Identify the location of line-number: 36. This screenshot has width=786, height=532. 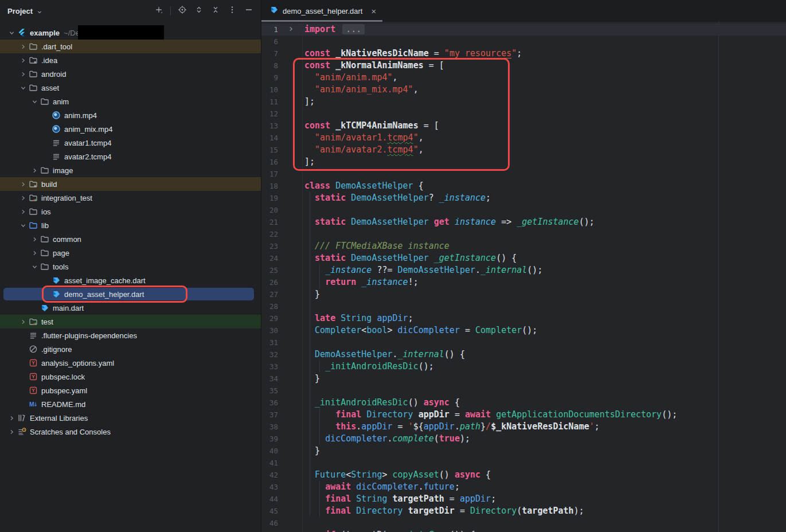
(269, 402).